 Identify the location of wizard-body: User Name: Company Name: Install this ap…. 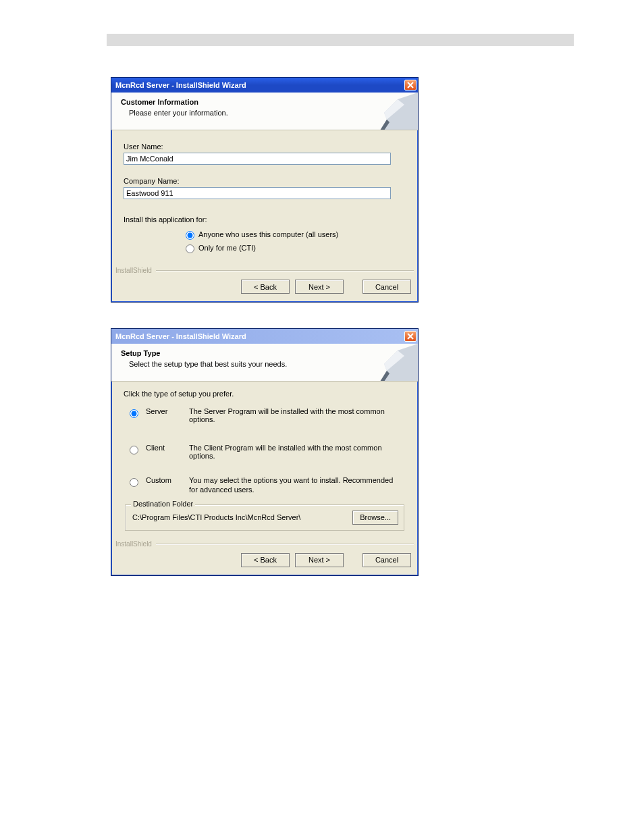
(265, 196).